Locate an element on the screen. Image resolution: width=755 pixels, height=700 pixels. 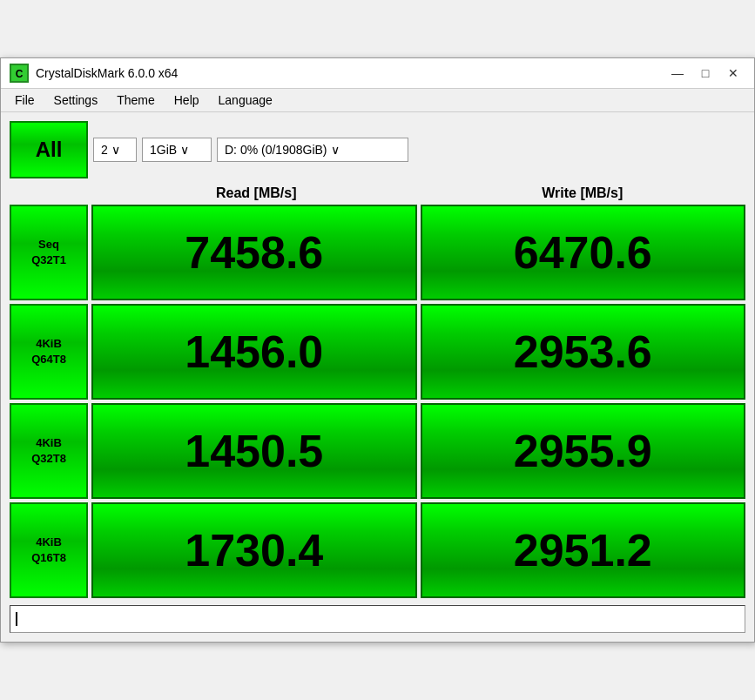
bench-write-3: 2951.2 is located at coordinates (583, 550).